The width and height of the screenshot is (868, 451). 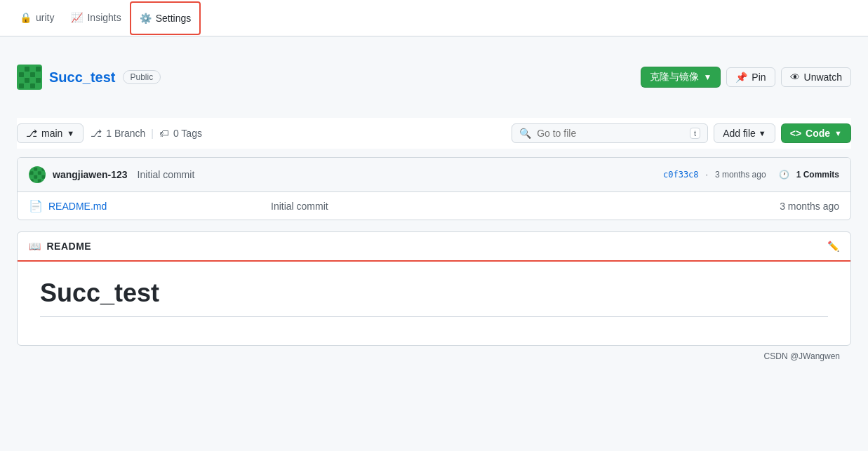 I want to click on table-row: 📄 README.md Initial commit 3 months ago, so click(x=434, y=206).